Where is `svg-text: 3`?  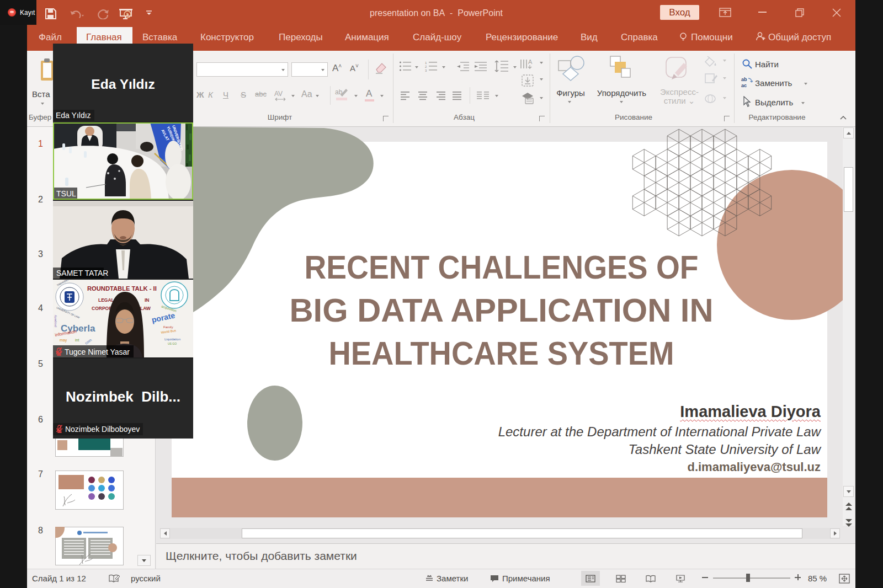 svg-text: 3 is located at coordinates (426, 71).